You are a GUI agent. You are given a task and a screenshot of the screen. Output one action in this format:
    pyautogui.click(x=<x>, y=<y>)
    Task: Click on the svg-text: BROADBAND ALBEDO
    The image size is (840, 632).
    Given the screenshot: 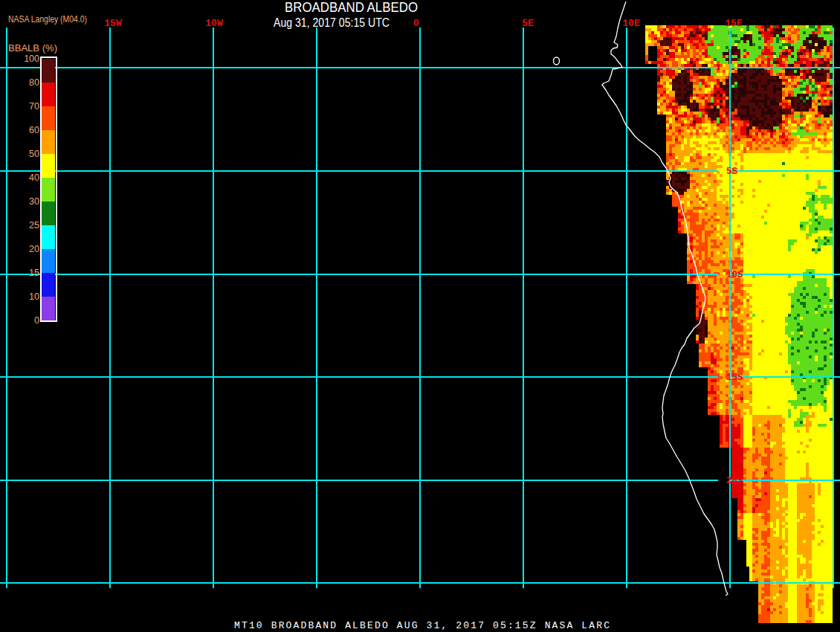 What is the action you would take?
    pyautogui.click(x=351, y=7)
    